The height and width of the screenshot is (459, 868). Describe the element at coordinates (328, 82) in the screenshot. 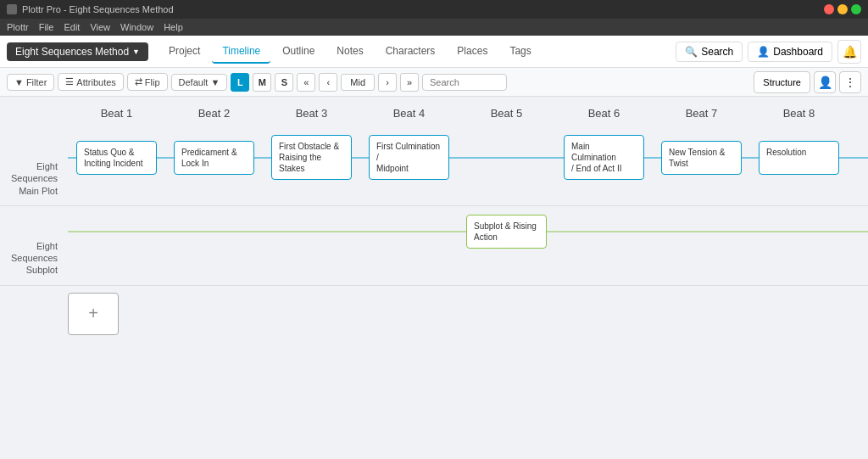

I see `nav-prev-button: ‹` at that location.